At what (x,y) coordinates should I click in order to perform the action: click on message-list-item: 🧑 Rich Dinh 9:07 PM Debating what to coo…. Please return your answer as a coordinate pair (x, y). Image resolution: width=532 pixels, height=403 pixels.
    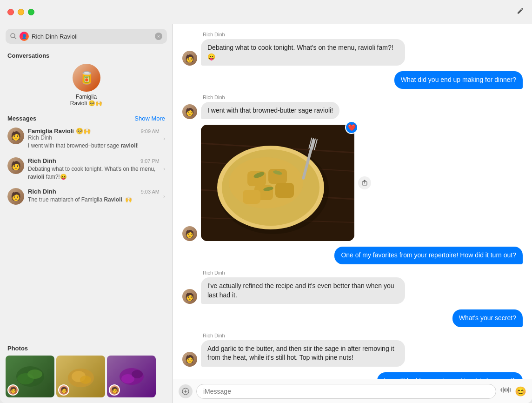
    Looking at the image, I should click on (86, 169).